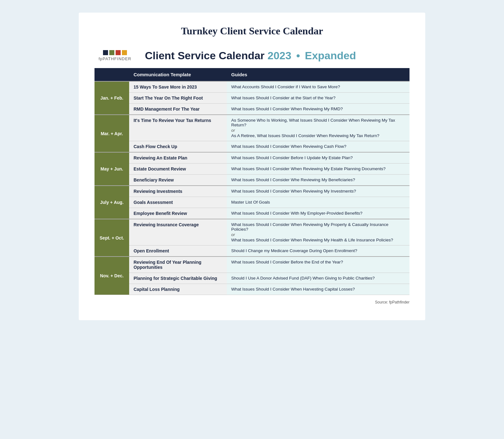 The height and width of the screenshot is (439, 504). What do you see at coordinates (178, 87) in the screenshot?
I see `template-cell: 15 Ways To Save More in 2023` at bounding box center [178, 87].